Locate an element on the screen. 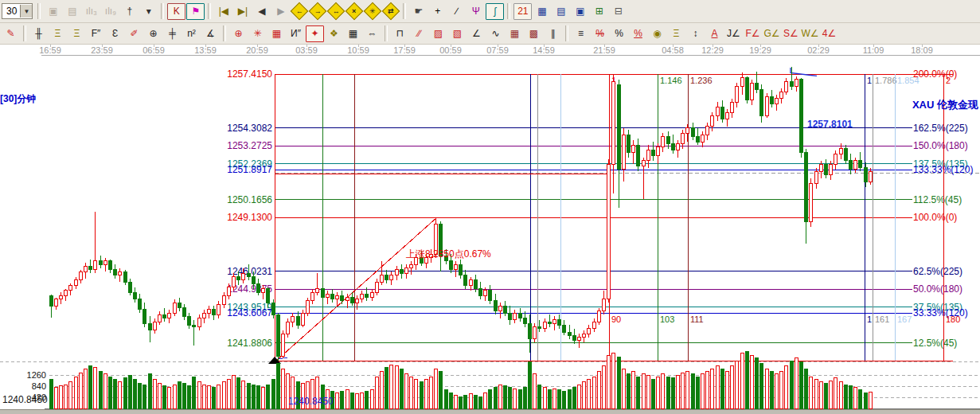  print-icon: ⊟ is located at coordinates (618, 11).